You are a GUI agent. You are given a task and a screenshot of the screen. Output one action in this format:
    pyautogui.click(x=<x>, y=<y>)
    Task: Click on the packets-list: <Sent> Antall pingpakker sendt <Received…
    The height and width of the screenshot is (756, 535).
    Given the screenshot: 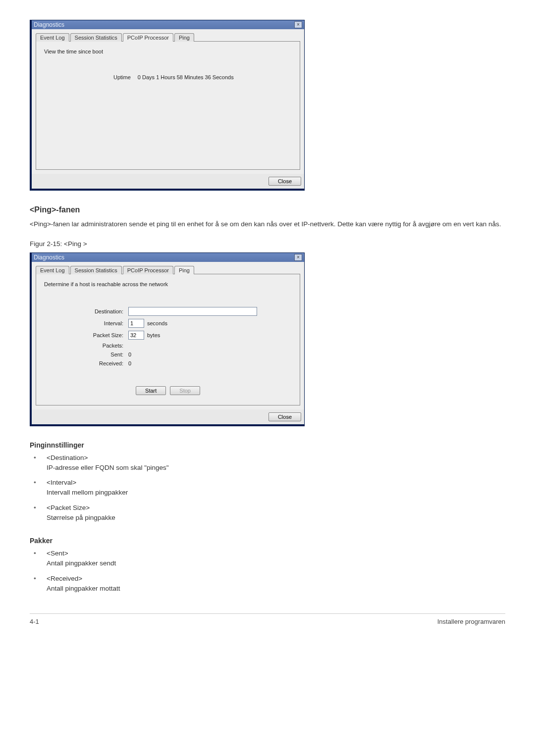 What is the action you would take?
    pyautogui.click(x=268, y=571)
    